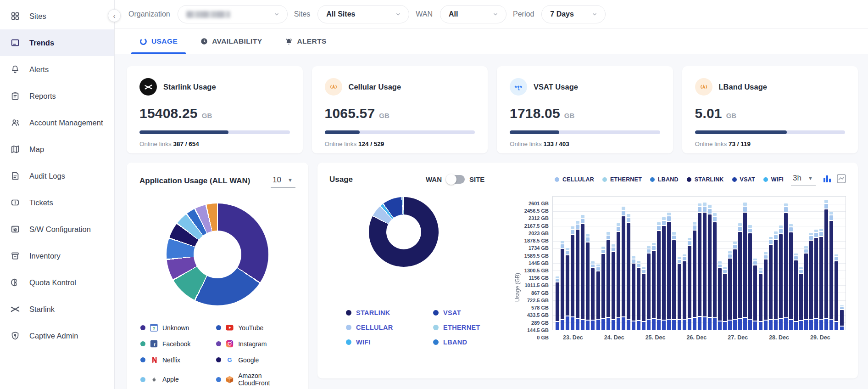  I want to click on bar-chart-icon, so click(827, 180).